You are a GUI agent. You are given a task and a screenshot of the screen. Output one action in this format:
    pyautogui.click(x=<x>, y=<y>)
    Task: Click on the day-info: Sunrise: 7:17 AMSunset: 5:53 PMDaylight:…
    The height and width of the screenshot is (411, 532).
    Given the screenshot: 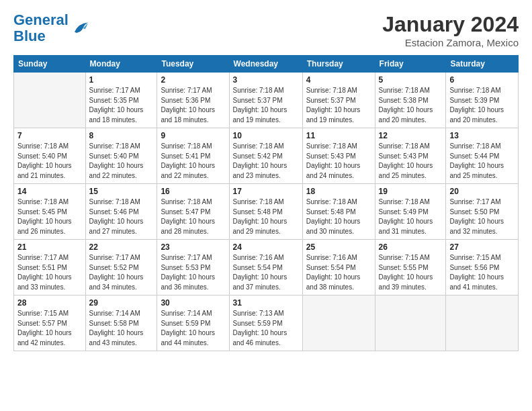 What is the action you would take?
    pyautogui.click(x=193, y=273)
    